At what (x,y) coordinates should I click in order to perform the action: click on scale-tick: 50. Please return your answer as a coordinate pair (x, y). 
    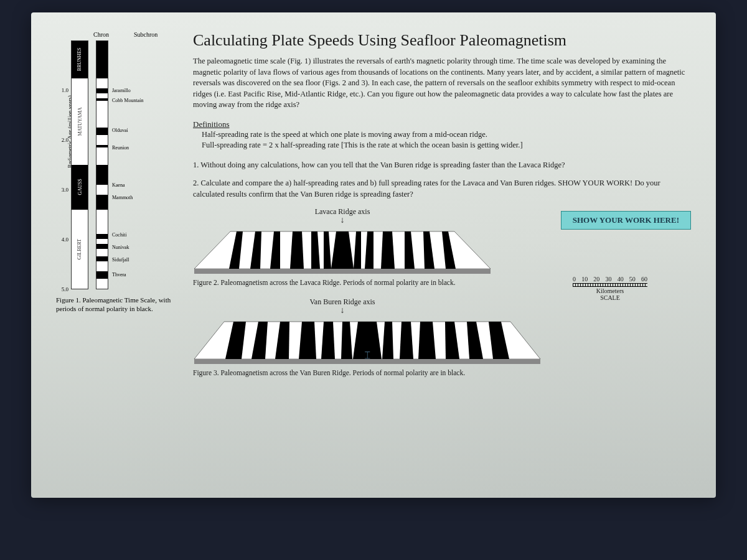
    Looking at the image, I should click on (632, 279).